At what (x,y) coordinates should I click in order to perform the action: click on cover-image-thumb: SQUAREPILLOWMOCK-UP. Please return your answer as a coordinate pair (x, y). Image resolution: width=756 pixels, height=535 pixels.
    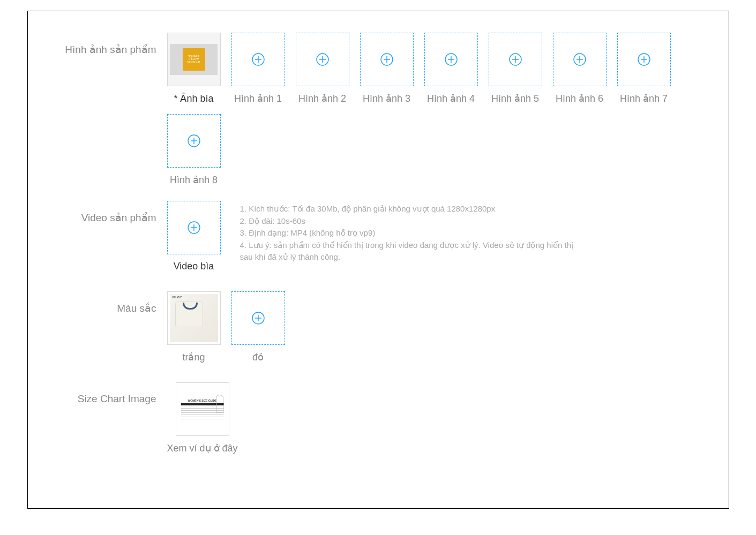
    Looking at the image, I should click on (193, 60).